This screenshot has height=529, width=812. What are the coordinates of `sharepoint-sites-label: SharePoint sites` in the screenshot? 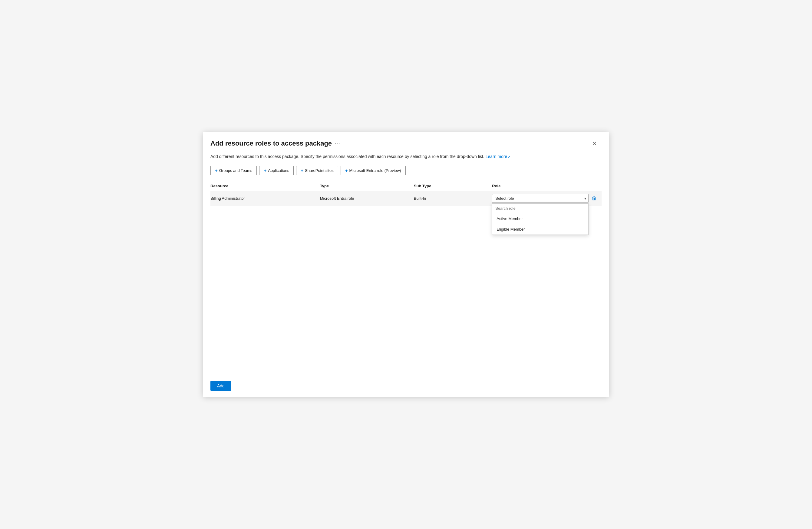 It's located at (319, 171).